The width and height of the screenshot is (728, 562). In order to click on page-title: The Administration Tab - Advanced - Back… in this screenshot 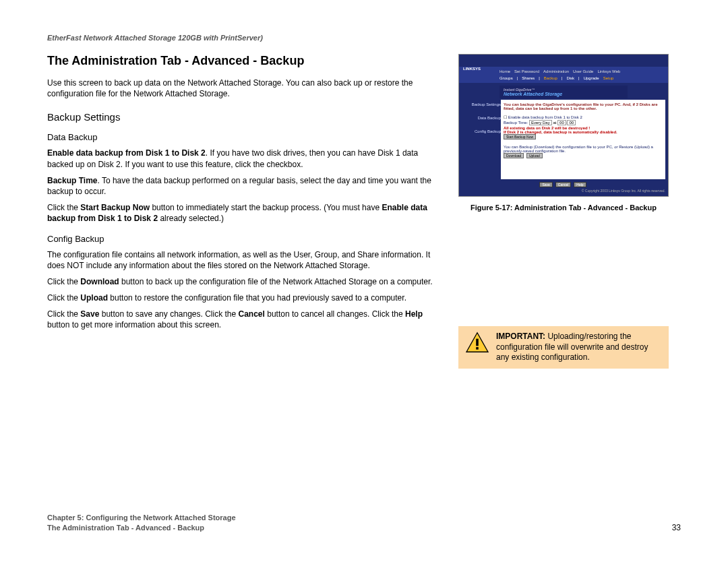, I will do `click(243, 61)`.